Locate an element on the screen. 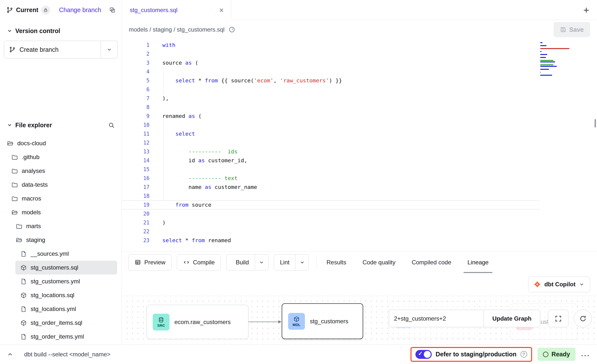  status-bar: dbt build --select <model_name> ✓ Defer … is located at coordinates (298, 354).